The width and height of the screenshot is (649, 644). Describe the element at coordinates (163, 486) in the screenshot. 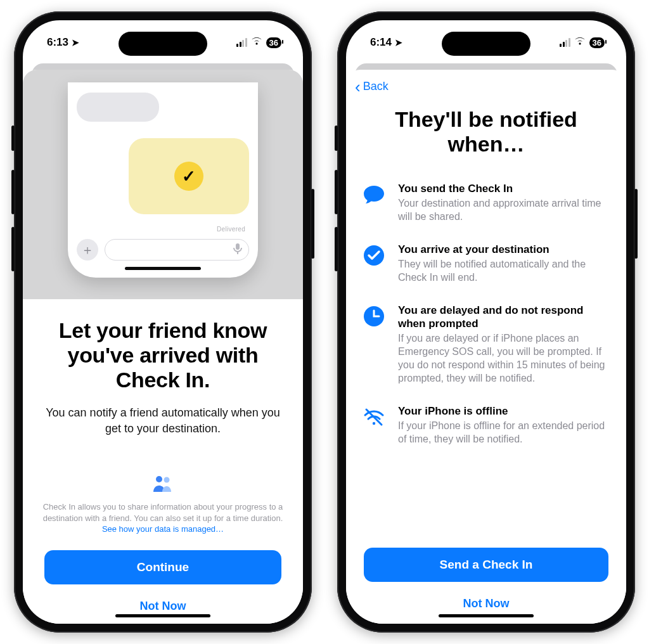

I see `friends-icon` at that location.